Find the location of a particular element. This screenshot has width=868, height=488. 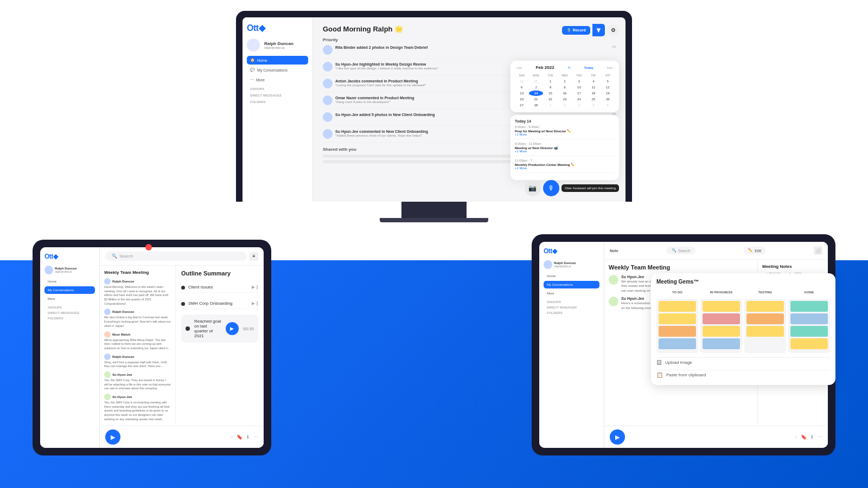

tablet-right-nav-home: Home is located at coordinates (572, 276).